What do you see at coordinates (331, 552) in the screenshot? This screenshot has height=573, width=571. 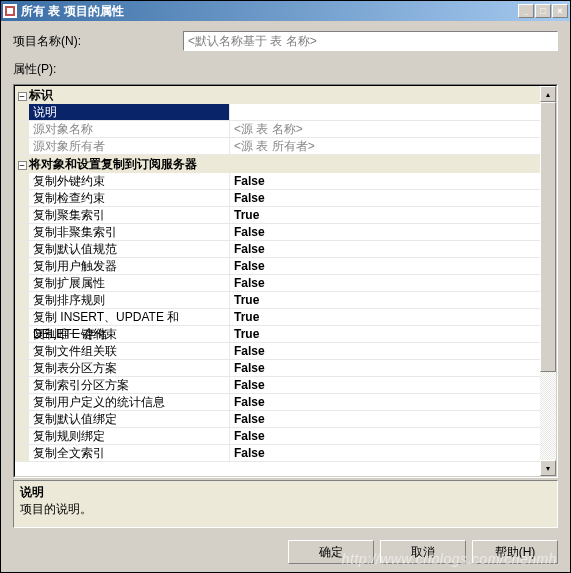 I see `ok-button: 确定` at bounding box center [331, 552].